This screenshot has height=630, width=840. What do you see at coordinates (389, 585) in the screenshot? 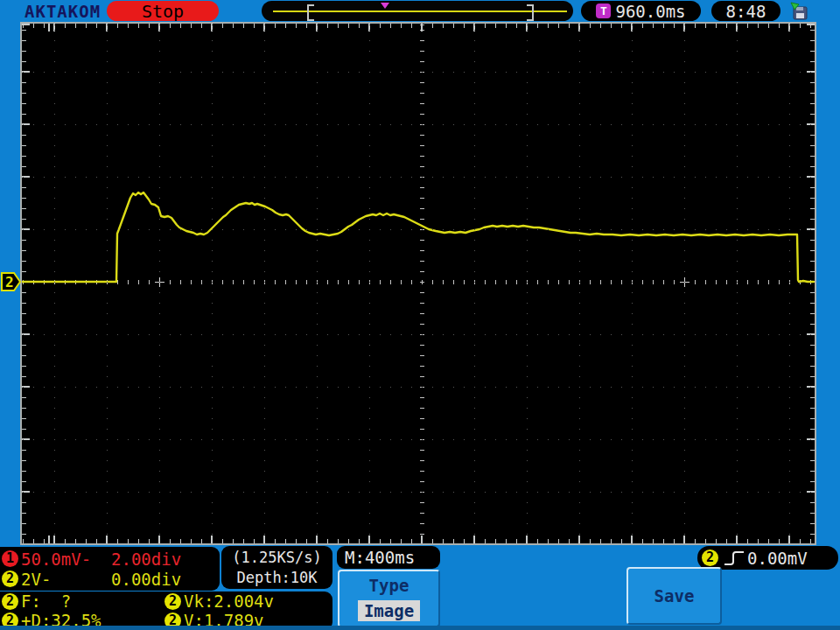
I see `type-label: Type` at bounding box center [389, 585].